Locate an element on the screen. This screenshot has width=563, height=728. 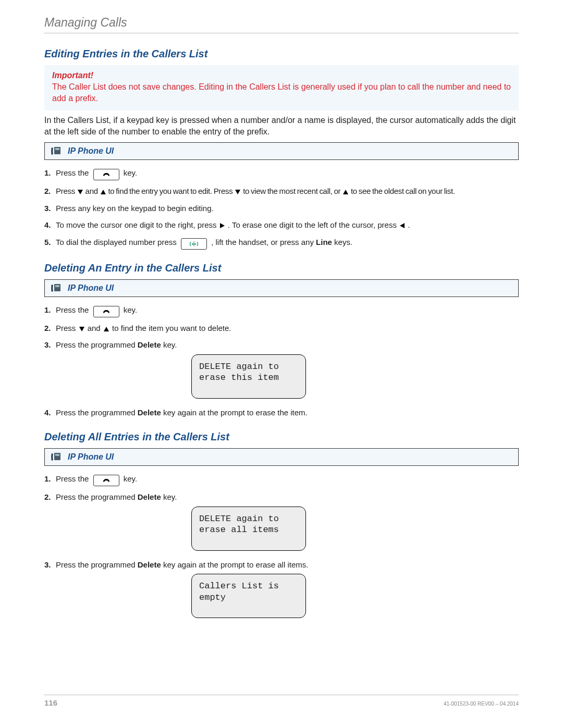
step: Press any key on the keypad to begin edi… is located at coordinates (282, 208).